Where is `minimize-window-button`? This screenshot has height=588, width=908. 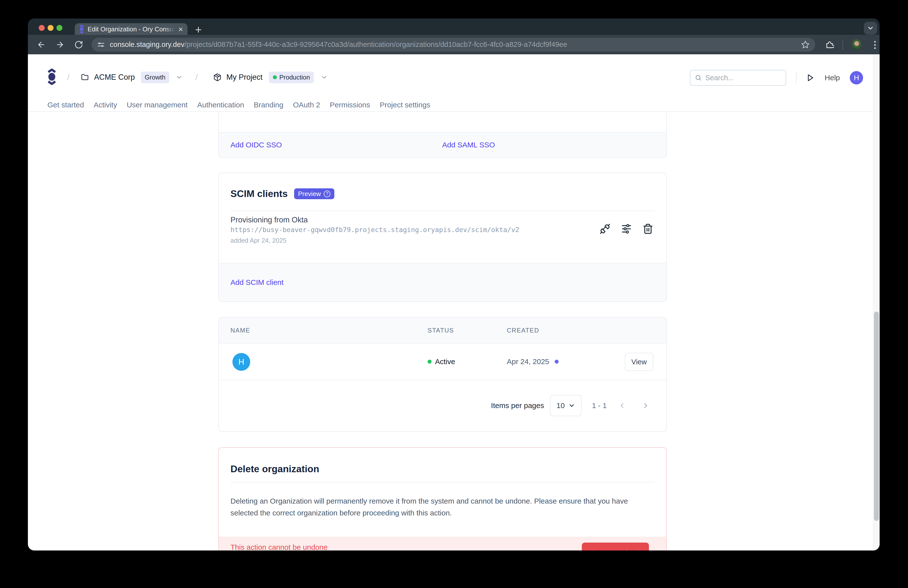
minimize-window-button is located at coordinates (50, 28).